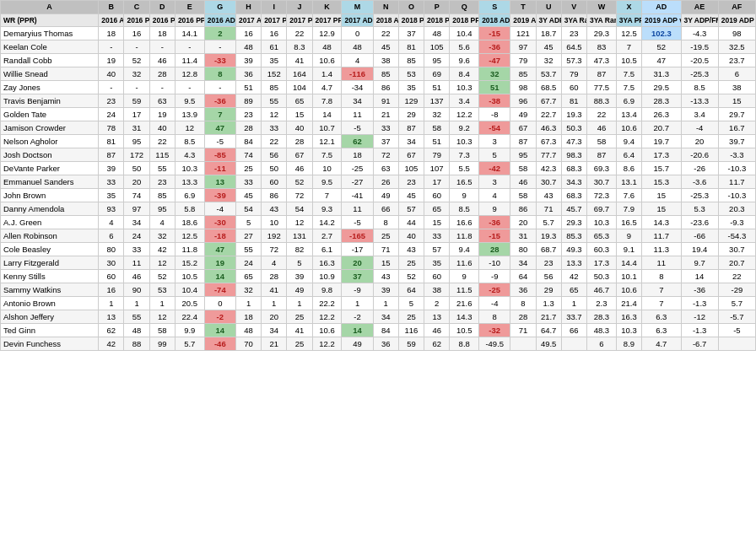 The image size is (756, 539). What do you see at coordinates (437, 208) in the screenshot?
I see `cell-p: 65` at bounding box center [437, 208].